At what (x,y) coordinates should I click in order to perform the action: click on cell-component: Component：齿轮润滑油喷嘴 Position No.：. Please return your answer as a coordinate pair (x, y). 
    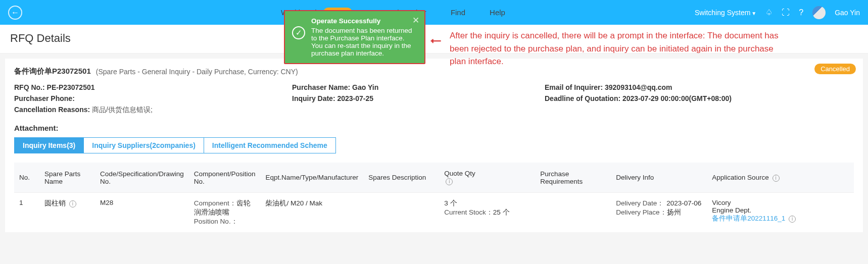
    Looking at the image, I should click on (225, 213).